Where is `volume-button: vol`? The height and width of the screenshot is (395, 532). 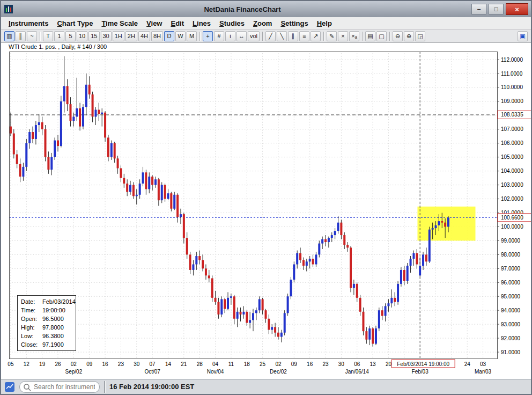
volume-button: vol is located at coordinates (254, 36).